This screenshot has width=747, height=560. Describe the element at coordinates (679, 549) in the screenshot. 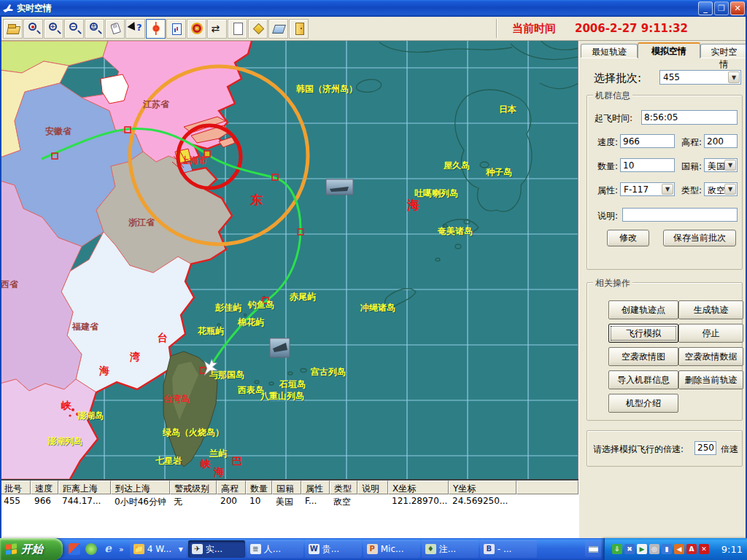

I see `volume-icon: ◀` at that location.